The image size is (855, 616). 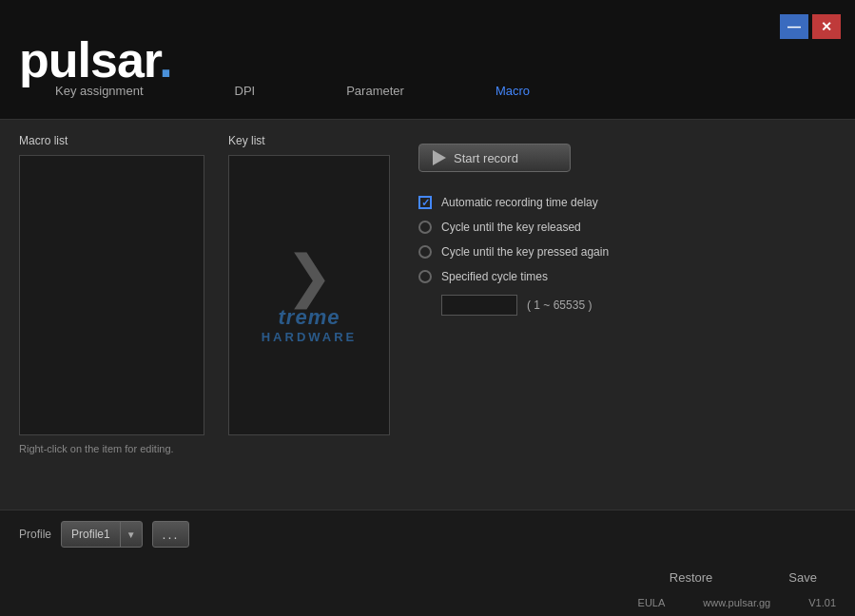 What do you see at coordinates (102, 534) in the screenshot?
I see `profile-dropdown: Profile1 ▼` at bounding box center [102, 534].